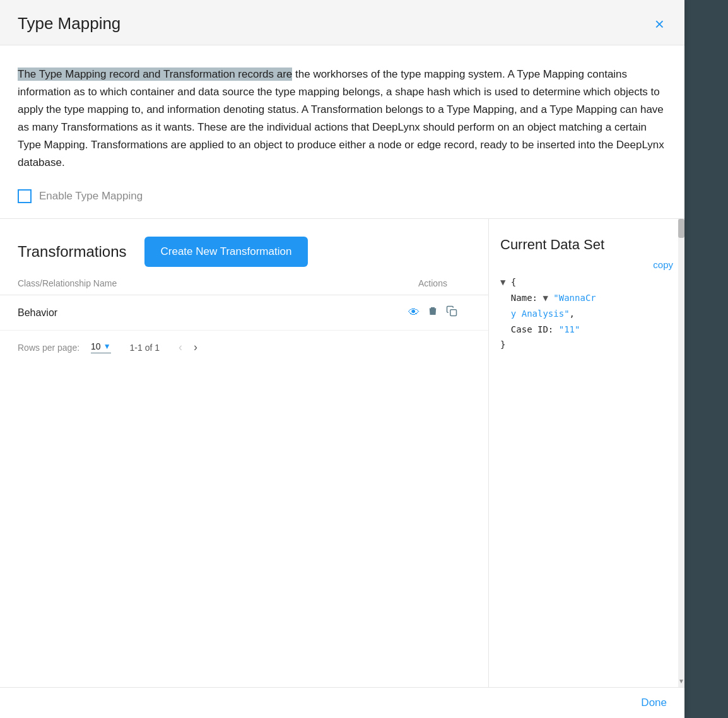 This screenshot has width=728, height=718. What do you see at coordinates (49, 348) in the screenshot?
I see `rows-per-page-label: Rows per page:` at bounding box center [49, 348].